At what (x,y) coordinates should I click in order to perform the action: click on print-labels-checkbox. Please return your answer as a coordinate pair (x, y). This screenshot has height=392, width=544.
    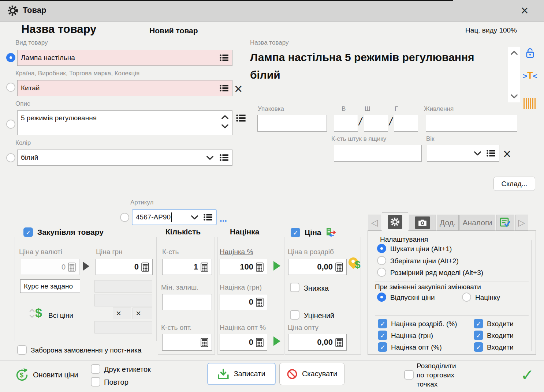
    Looking at the image, I should click on (96, 369).